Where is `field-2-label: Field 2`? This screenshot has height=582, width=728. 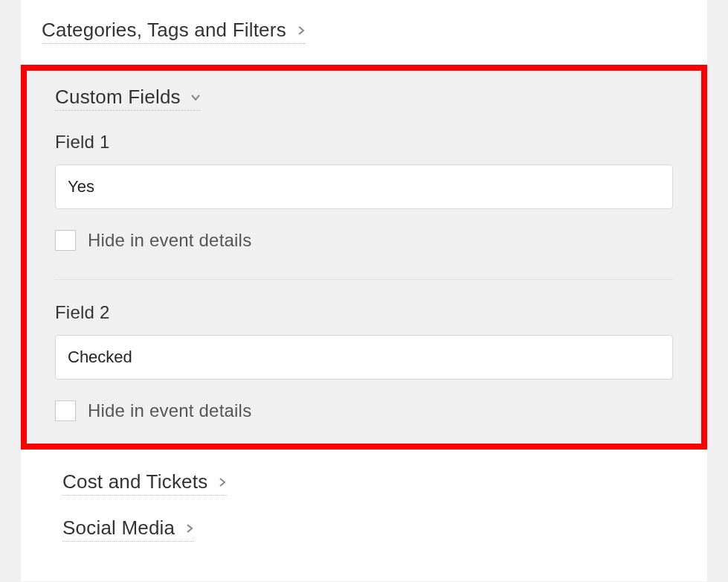 field-2-label: Field 2 is located at coordinates (364, 313).